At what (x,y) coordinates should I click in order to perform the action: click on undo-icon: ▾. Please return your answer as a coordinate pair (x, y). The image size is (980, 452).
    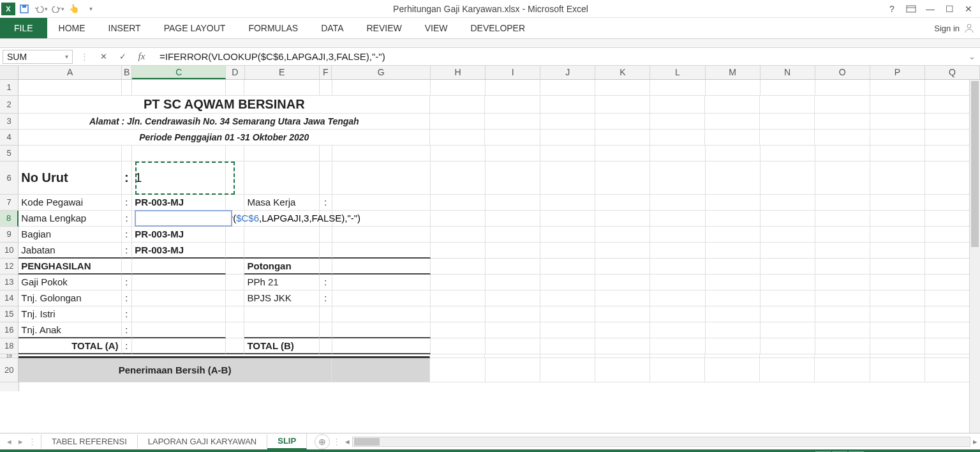
    Looking at the image, I should click on (41, 9).